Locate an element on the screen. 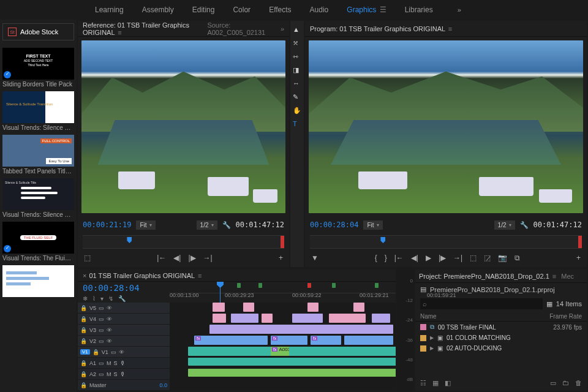 The width and height of the screenshot is (588, 392). pen-tool-icon: ✎ is located at coordinates (297, 97).